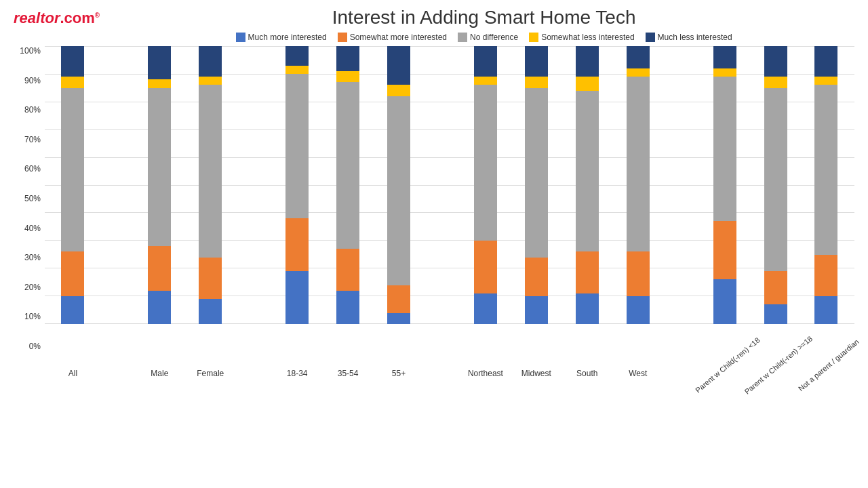 The image size is (868, 488). What do you see at coordinates (33, 199) in the screenshot?
I see `y-axis-label: 50%` at bounding box center [33, 199].